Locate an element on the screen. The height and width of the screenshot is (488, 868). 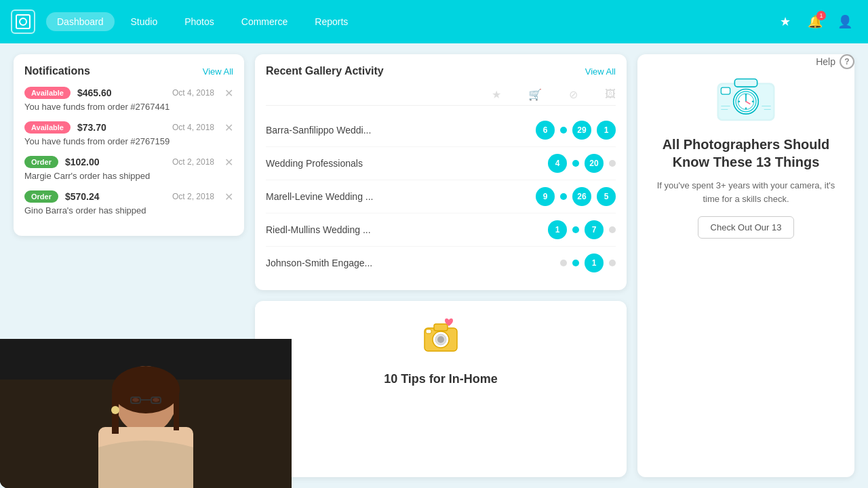
gallery-dot-col1 is located at coordinates (564, 263).